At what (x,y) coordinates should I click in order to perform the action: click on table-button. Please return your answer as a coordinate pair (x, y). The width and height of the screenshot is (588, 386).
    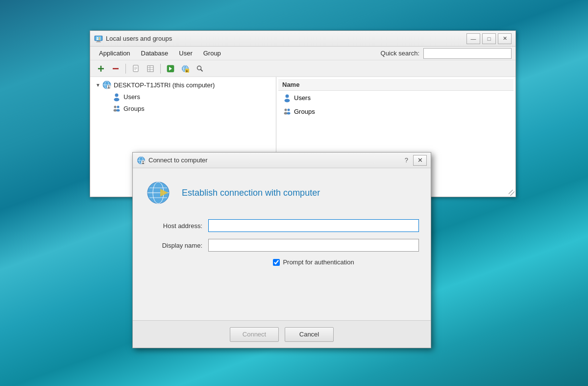
    Looking at the image, I should click on (150, 69).